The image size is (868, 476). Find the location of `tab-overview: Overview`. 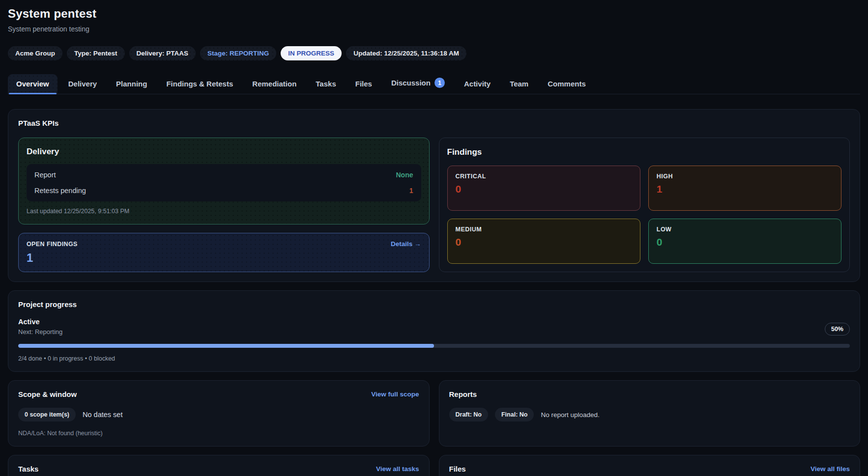

tab-overview: Overview is located at coordinates (32, 84).